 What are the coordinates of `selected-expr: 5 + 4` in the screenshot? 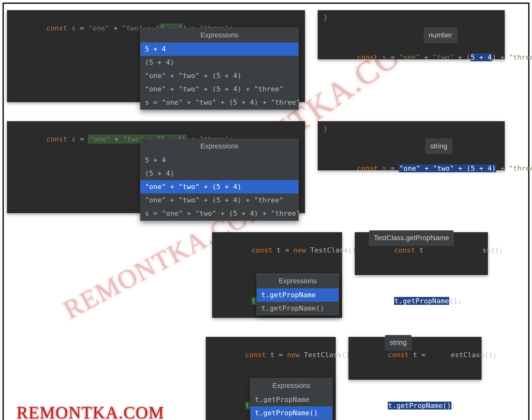 It's located at (481, 57).